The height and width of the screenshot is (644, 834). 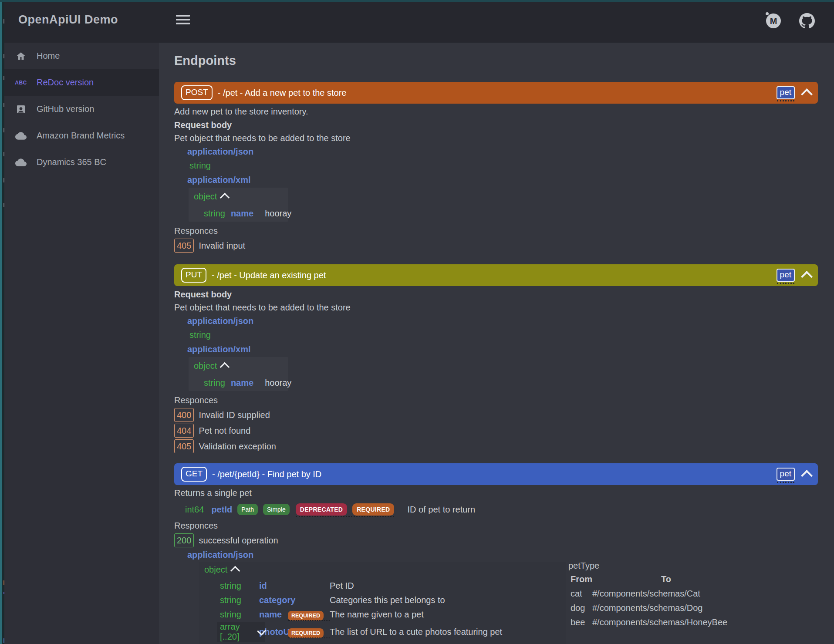 I want to click on menu-icon, so click(x=183, y=20).